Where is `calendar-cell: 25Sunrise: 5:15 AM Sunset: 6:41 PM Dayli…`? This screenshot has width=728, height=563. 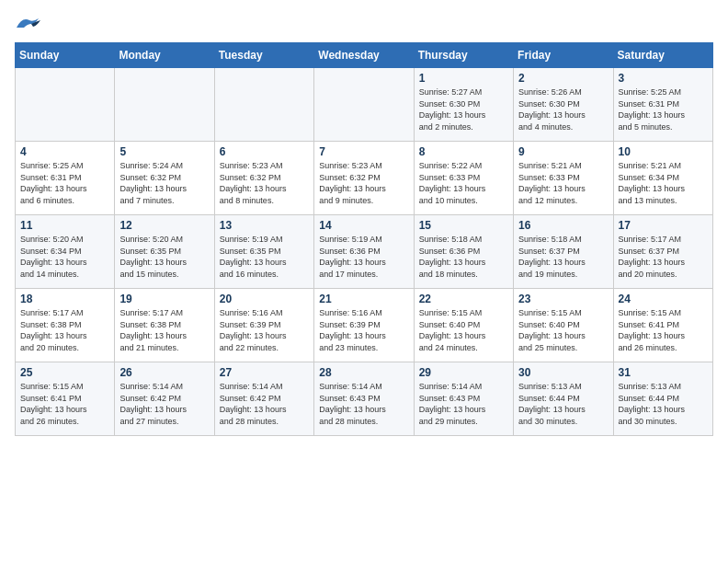 calendar-cell: 25Sunrise: 5:15 AM Sunset: 6:41 PM Dayli… is located at coordinates (65, 399).